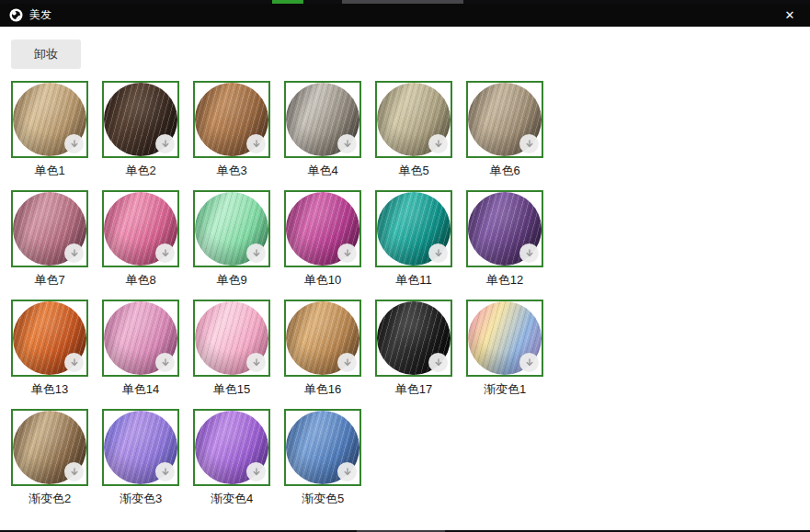  What do you see at coordinates (323, 349) in the screenshot?
I see `hair-color-card: 单色16` at bounding box center [323, 349].